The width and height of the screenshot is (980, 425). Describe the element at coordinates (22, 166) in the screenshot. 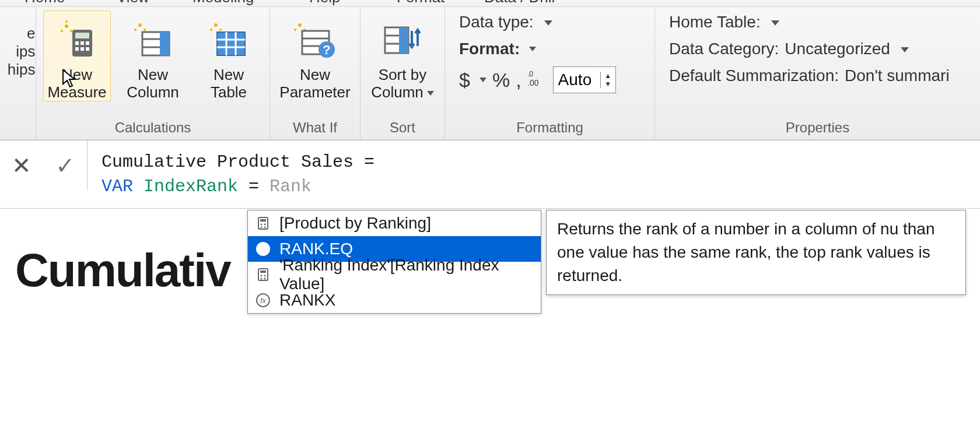

I see `formula-cancel-button: ✕` at that location.